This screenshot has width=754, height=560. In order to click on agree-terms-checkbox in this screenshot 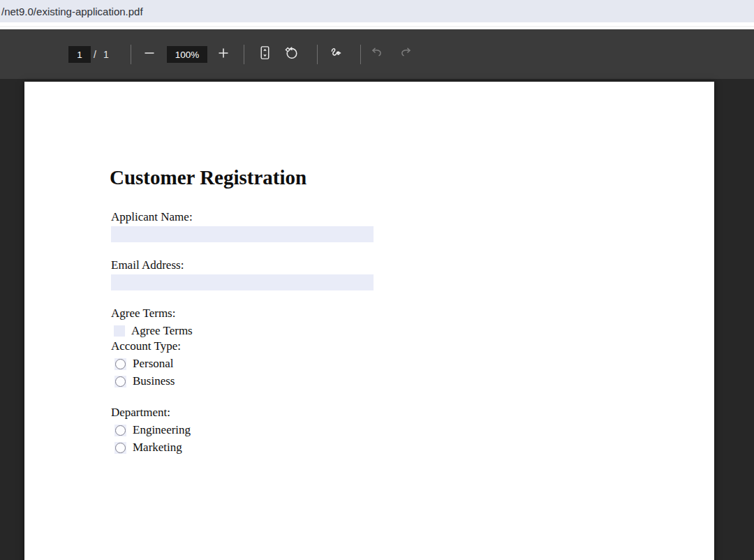, I will do `click(119, 331)`.